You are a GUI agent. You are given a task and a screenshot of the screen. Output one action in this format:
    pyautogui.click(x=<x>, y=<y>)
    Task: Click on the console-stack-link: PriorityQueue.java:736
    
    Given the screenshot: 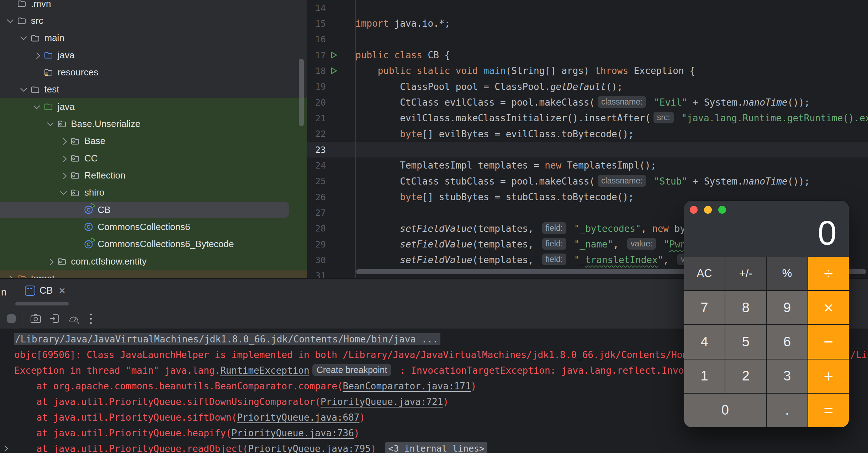 What is the action you would take?
    pyautogui.click(x=292, y=433)
    